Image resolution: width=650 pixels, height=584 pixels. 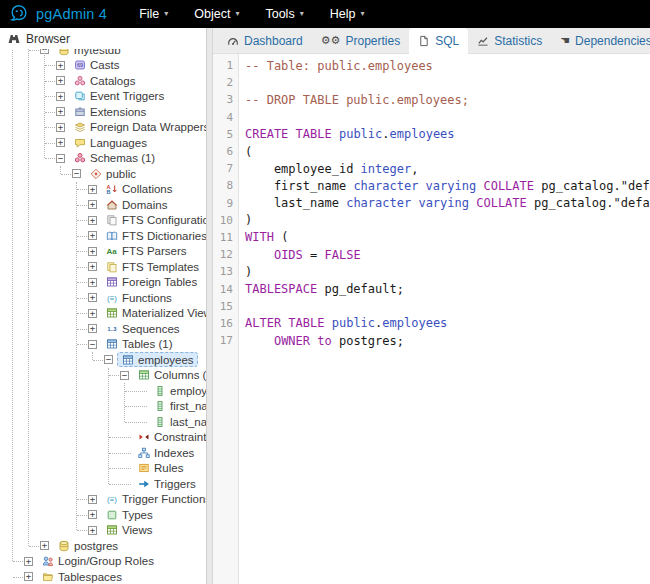 What do you see at coordinates (103, 190) in the screenshot?
I see `tree-item-collations: +ABCollations` at bounding box center [103, 190].